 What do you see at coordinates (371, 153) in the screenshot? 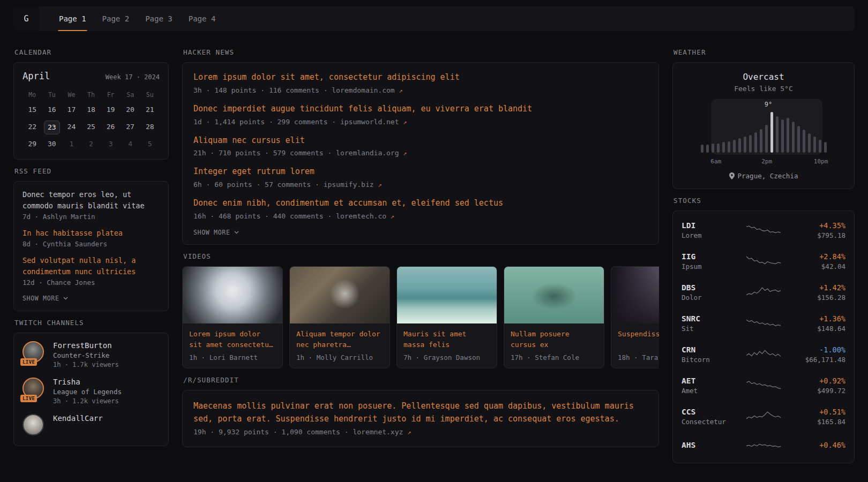
I see `hn-domain-link: loremlandia.org ↗` at bounding box center [371, 153].